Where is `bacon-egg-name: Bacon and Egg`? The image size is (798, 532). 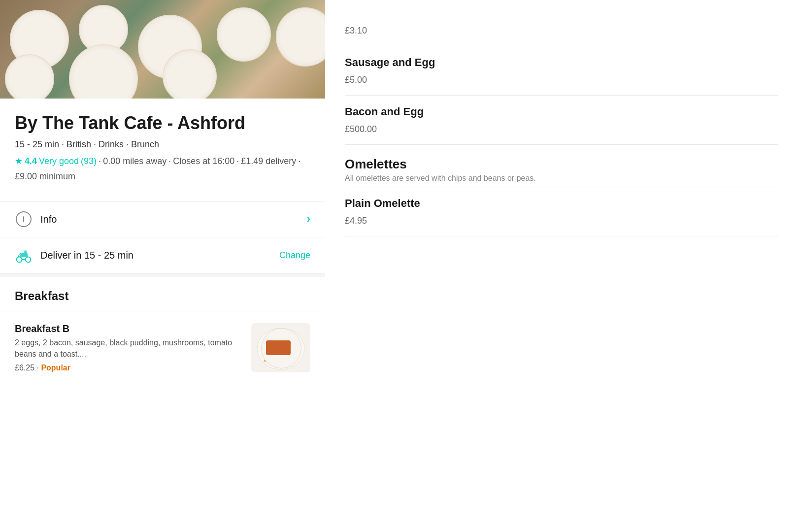 bacon-egg-name: Bacon and Egg is located at coordinates (562, 112).